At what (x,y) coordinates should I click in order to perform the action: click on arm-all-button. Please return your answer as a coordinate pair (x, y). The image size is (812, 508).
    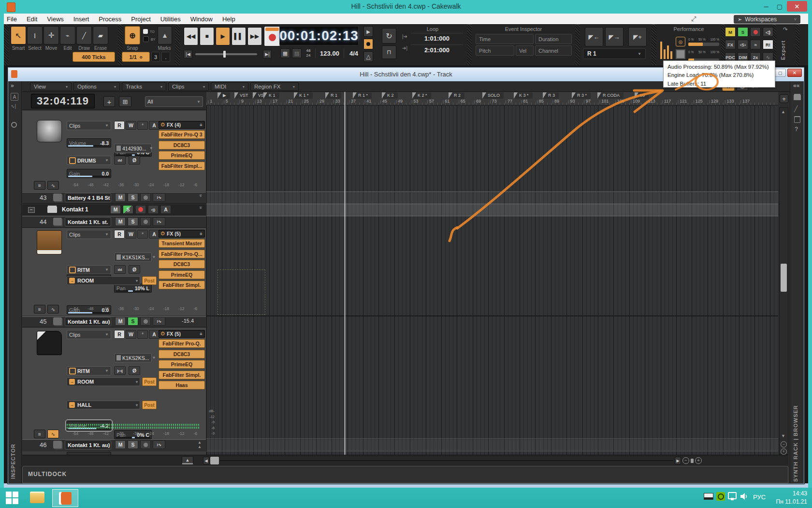
    Looking at the image, I should click on (755, 32).